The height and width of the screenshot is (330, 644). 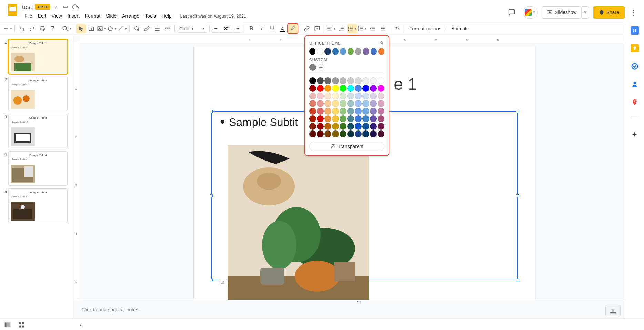 I want to click on bulleted-list-button: ▼, so click(x=352, y=29).